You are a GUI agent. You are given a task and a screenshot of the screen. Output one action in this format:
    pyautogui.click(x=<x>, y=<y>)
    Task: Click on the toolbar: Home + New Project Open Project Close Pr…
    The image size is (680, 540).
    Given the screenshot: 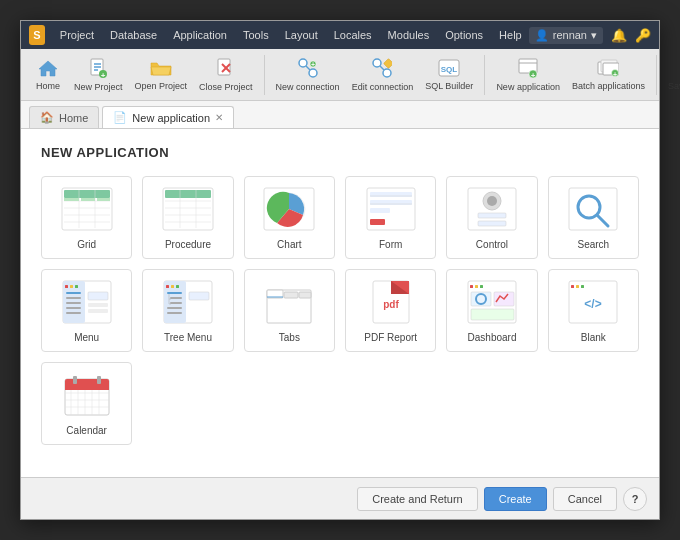 What is the action you would take?
    pyautogui.click(x=340, y=75)
    